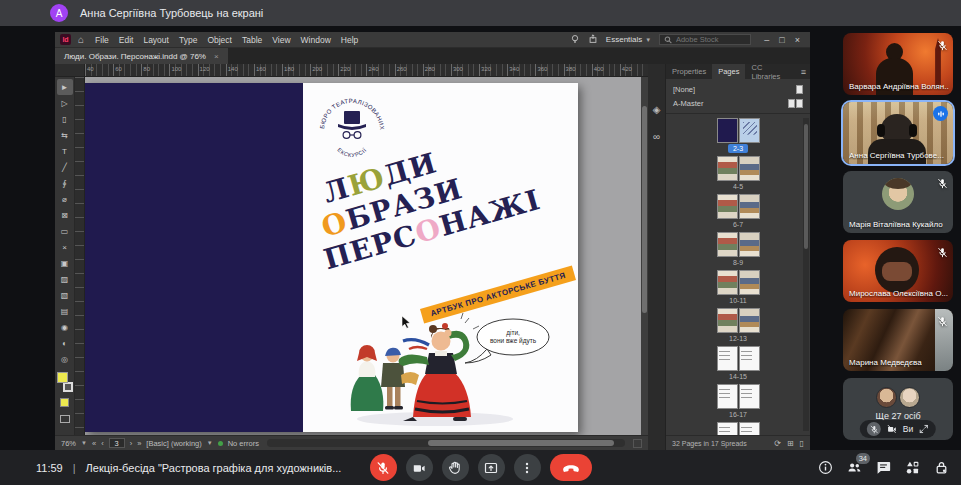 The image size is (961, 485). I want to click on panel-menu-icon: ≡, so click(804, 72).